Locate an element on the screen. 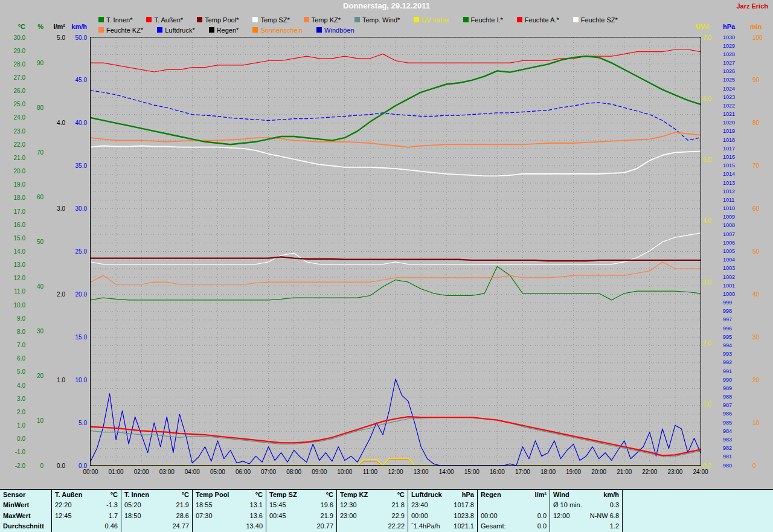  legend-item-feuchte-kz: Feuchte KZ* is located at coordinates (121, 30).